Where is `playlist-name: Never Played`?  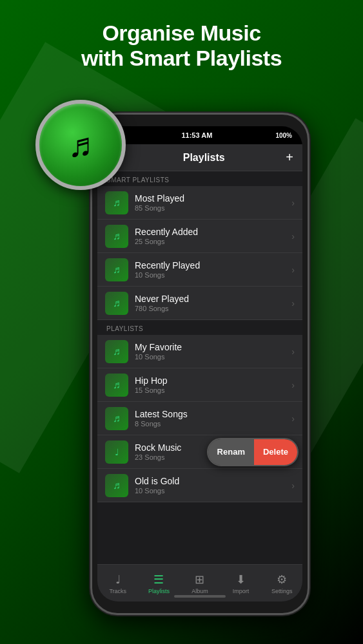
playlist-name: Never Played is located at coordinates (213, 299).